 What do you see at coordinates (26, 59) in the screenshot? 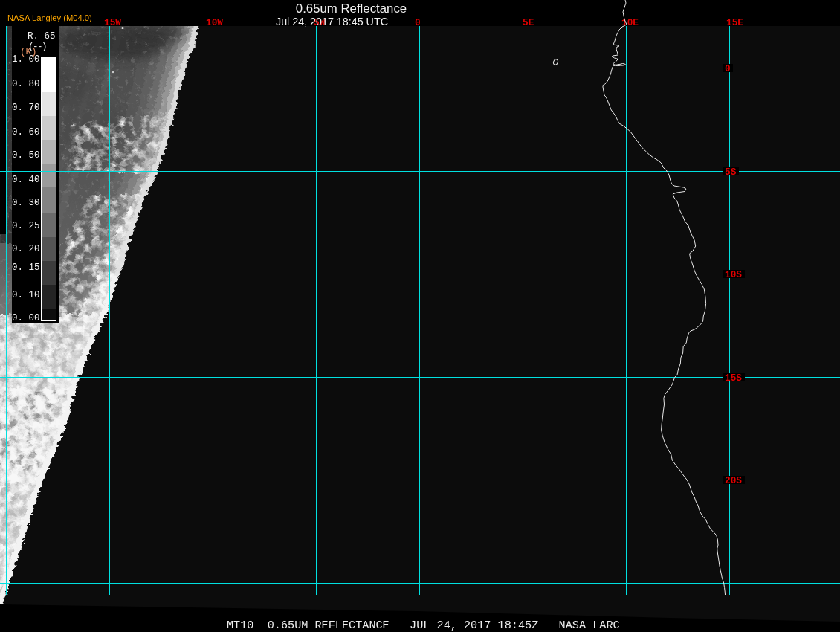
I see `svg-text: 1. 00` at bounding box center [26, 59].